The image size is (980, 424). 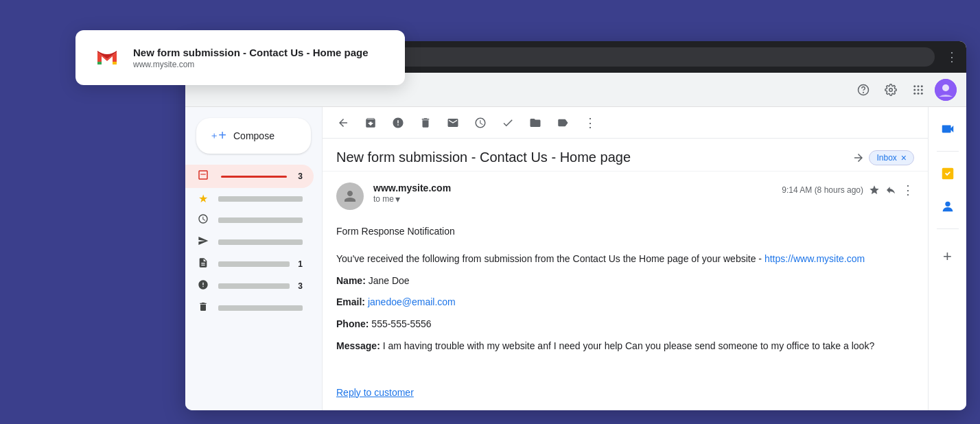 What do you see at coordinates (625, 232) in the screenshot?
I see `body-heading: Form Response Notification` at bounding box center [625, 232].